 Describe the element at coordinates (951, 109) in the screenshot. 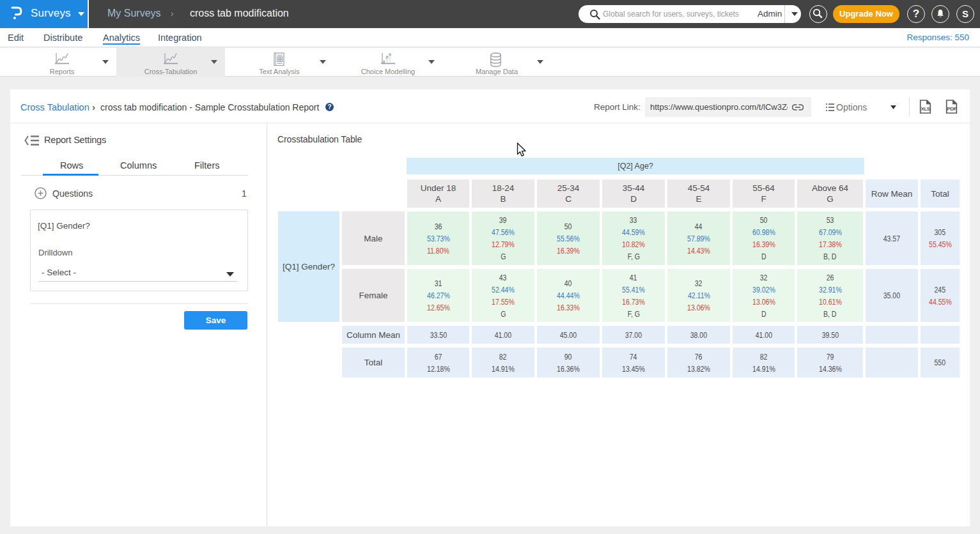

I see `svg-text: PDF` at that location.